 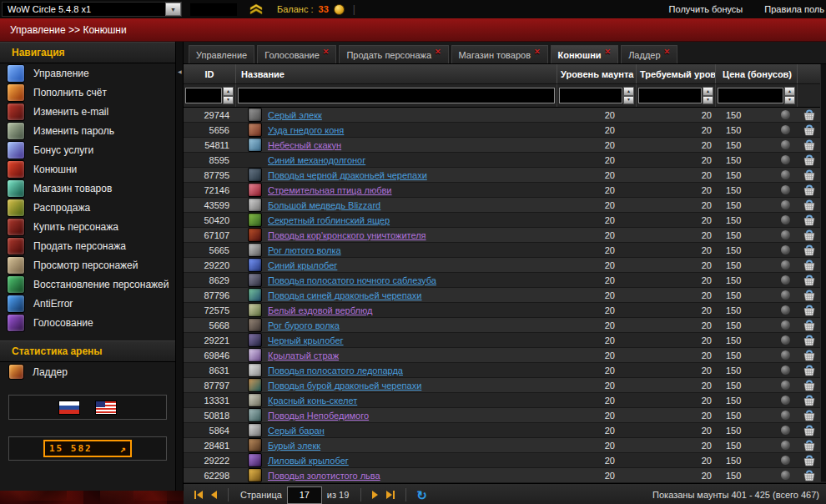 I want to click on mount-link: Поводья кор'кронского уничтожителя, so click(x=347, y=235).